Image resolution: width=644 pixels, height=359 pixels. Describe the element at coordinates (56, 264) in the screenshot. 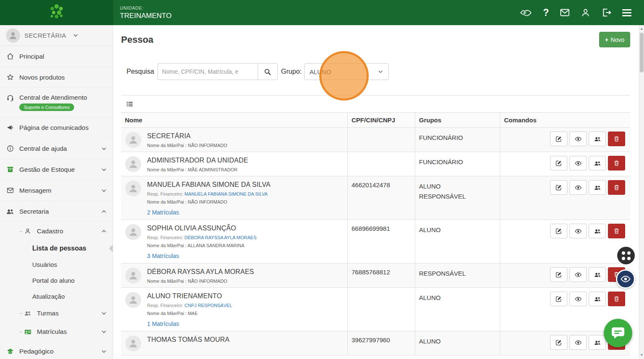

I see `sidebar-item-usuarios: Usuários` at that location.